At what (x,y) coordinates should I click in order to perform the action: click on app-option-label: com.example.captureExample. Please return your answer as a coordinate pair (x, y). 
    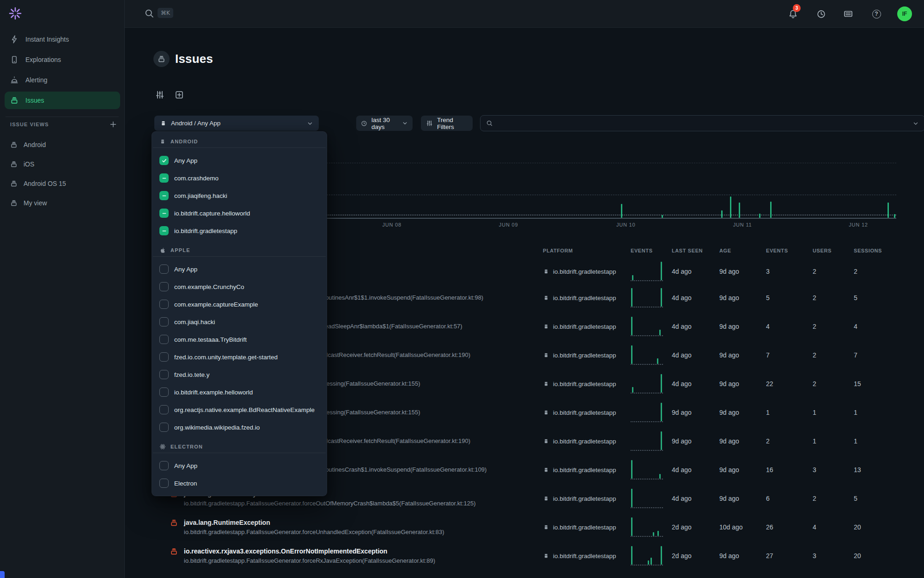
    Looking at the image, I should click on (216, 304).